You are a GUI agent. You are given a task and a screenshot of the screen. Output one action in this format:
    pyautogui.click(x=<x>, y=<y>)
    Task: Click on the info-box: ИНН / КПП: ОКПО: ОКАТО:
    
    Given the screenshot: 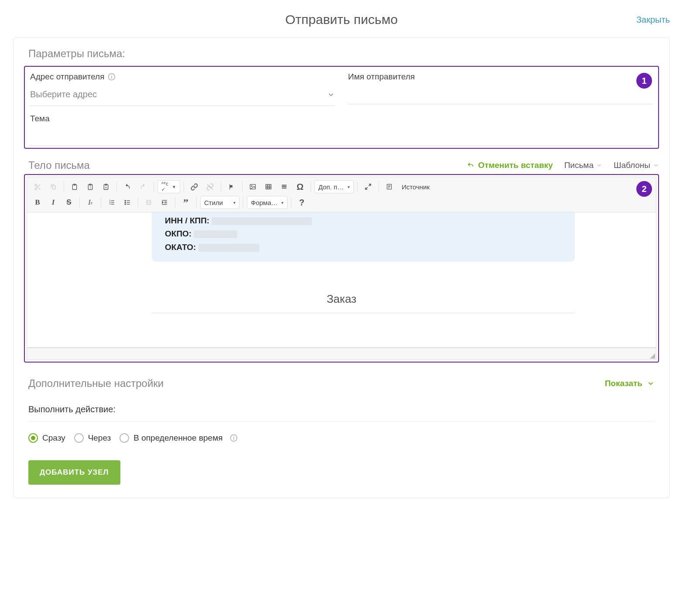 What is the action you would take?
    pyautogui.click(x=363, y=237)
    